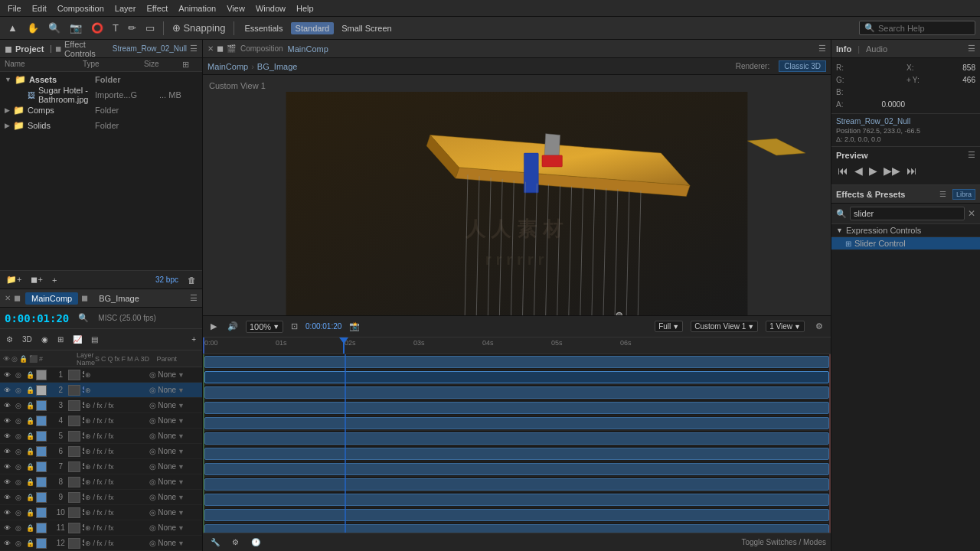 The height and width of the screenshot is (551, 980). I want to click on add-layer-btn: +, so click(194, 340).